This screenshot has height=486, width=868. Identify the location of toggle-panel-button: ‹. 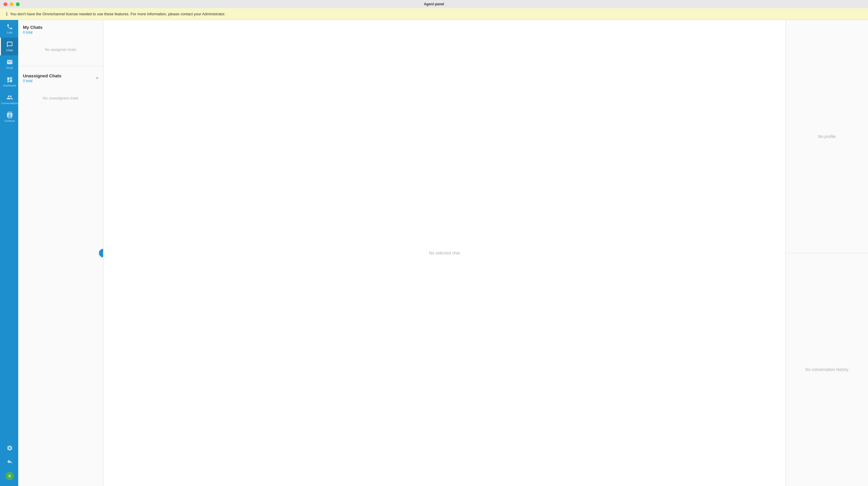
(101, 253).